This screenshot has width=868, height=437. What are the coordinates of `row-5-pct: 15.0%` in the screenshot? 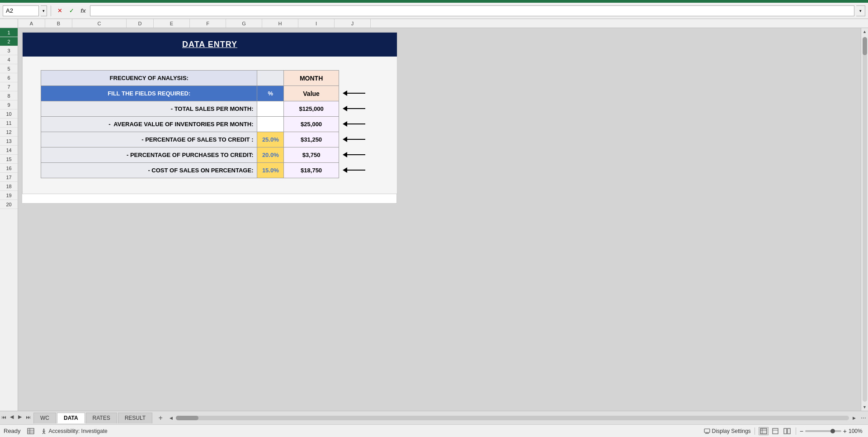 It's located at (270, 171).